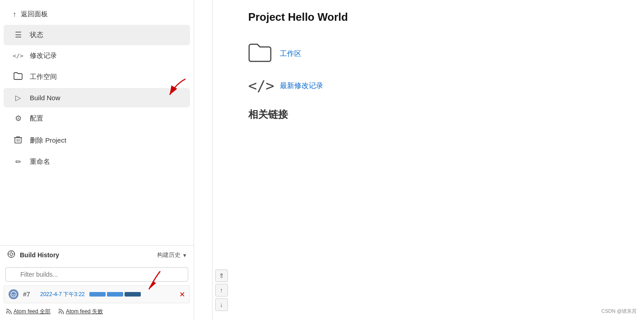 Image resolution: width=644 pixels, height=320 pixels. What do you see at coordinates (45, 97) in the screenshot?
I see `sidebar-item-build-now-label: Build Now` at bounding box center [45, 97].